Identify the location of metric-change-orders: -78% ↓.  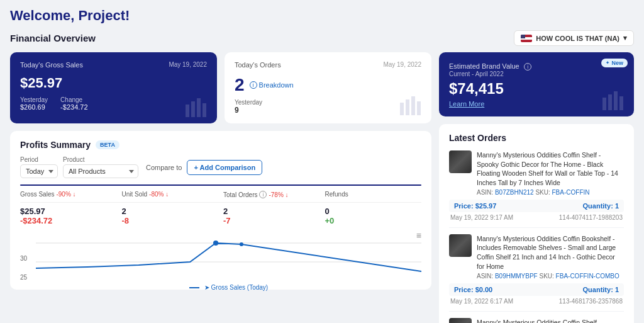
(278, 195).